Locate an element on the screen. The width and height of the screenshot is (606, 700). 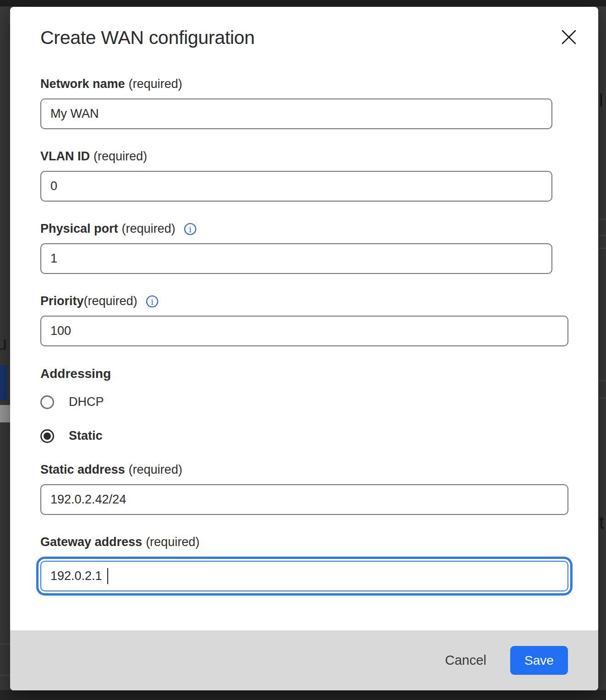
save-button: Save is located at coordinates (539, 661).